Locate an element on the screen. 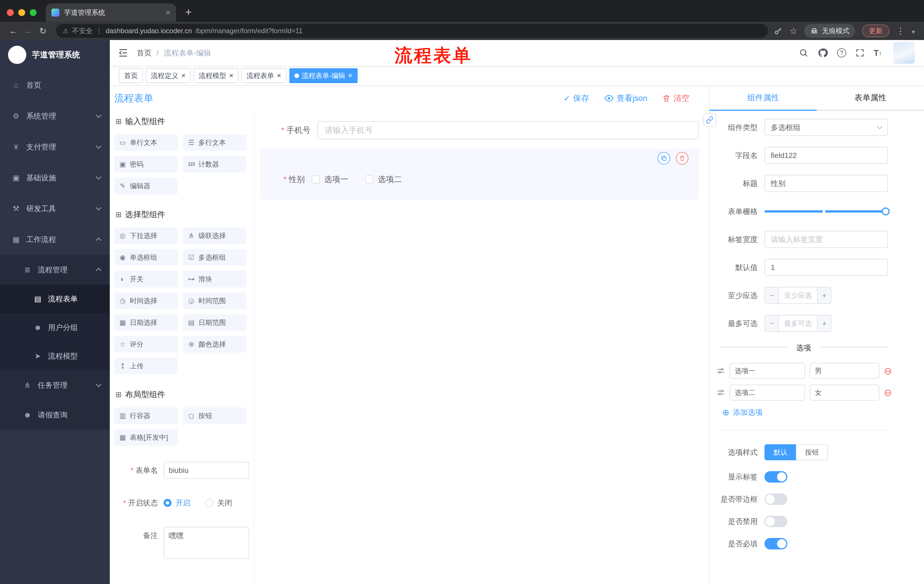  save-button: 保存 is located at coordinates (576, 98).